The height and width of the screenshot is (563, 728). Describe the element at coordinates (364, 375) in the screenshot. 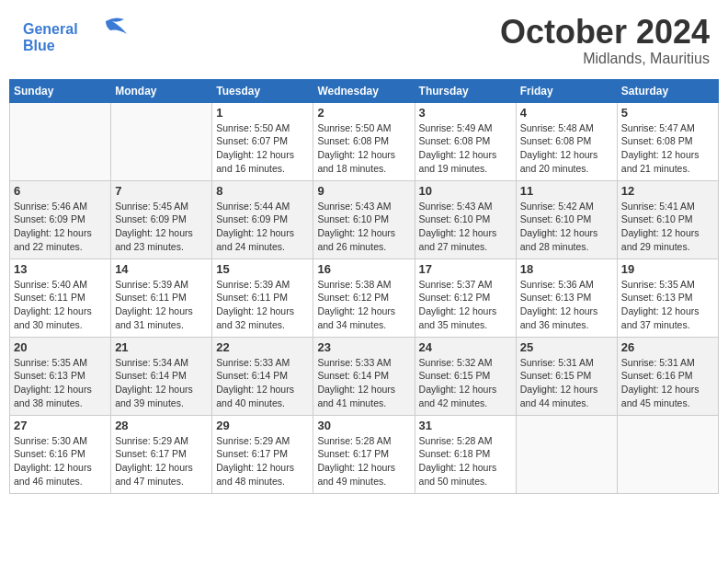

I see `calendar-week-row: 20Sunrise: 5:35 AMSunset: 6:13 PMDayligh…` at that location.